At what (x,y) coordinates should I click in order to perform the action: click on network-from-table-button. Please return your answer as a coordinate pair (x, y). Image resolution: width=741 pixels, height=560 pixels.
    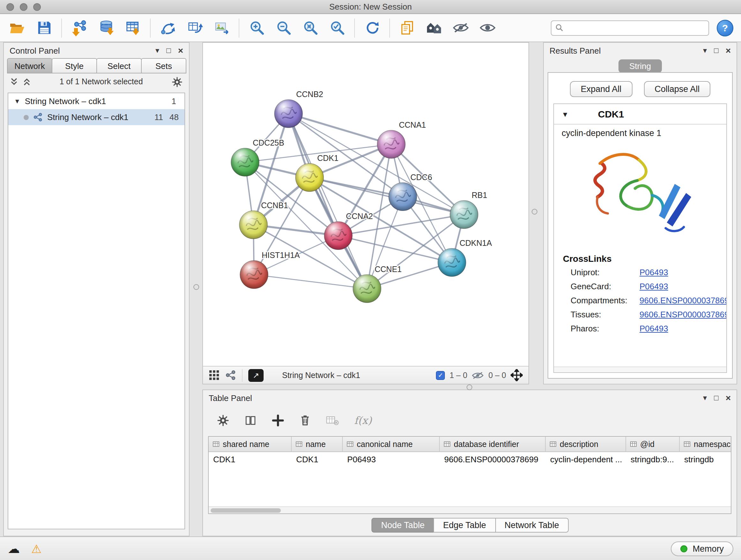
    Looking at the image, I should click on (195, 27).